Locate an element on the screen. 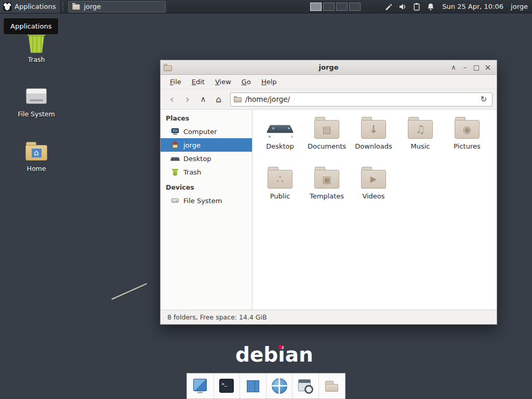  folder-item: Desktop is located at coordinates (280, 140).